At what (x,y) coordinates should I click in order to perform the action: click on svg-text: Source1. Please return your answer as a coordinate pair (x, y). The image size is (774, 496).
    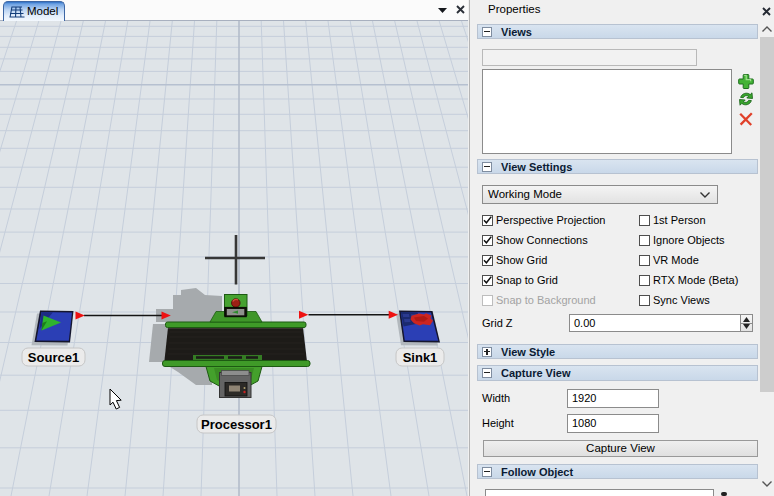
    Looking at the image, I should click on (54, 358).